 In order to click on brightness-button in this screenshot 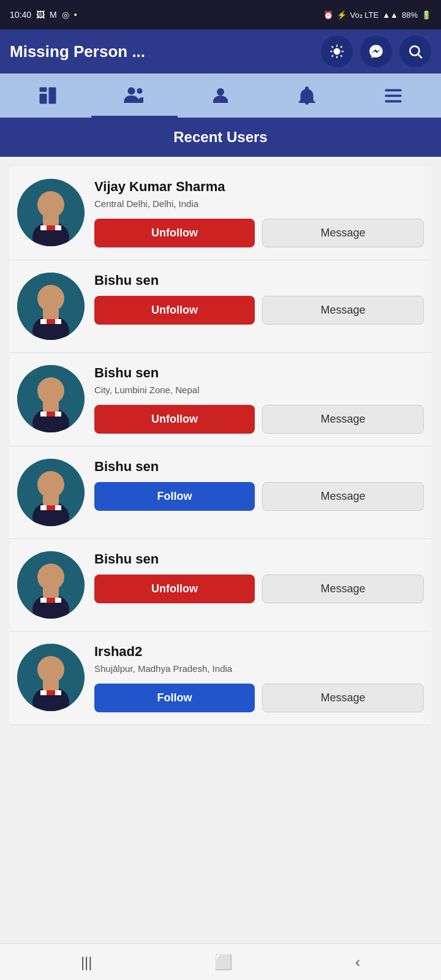, I will do `click(337, 51)`.